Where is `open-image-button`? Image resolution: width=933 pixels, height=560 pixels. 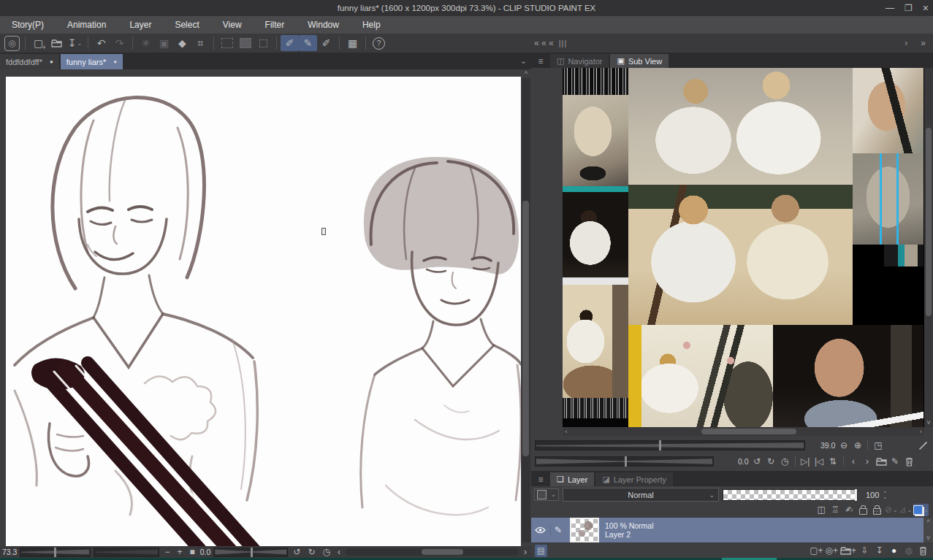 open-image-button is located at coordinates (881, 461).